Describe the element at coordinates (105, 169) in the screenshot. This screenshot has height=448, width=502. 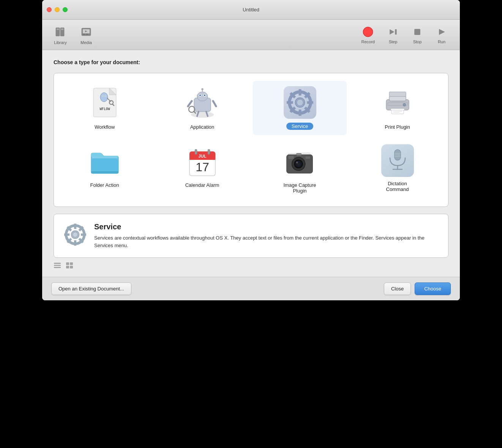
I see `doc-type-folder-action: Folder Action` at that location.